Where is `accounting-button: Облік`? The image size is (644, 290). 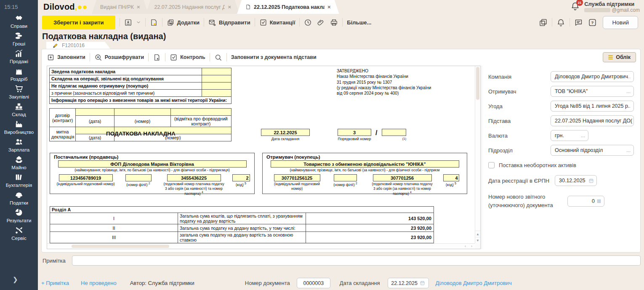
accounting-button: Облік is located at coordinates (620, 57).